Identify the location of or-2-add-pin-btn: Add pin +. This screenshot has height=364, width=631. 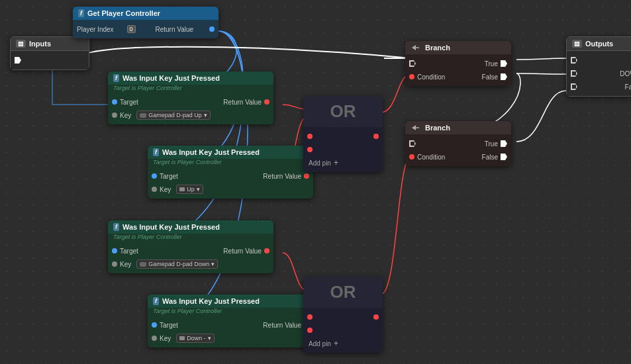
(343, 343).